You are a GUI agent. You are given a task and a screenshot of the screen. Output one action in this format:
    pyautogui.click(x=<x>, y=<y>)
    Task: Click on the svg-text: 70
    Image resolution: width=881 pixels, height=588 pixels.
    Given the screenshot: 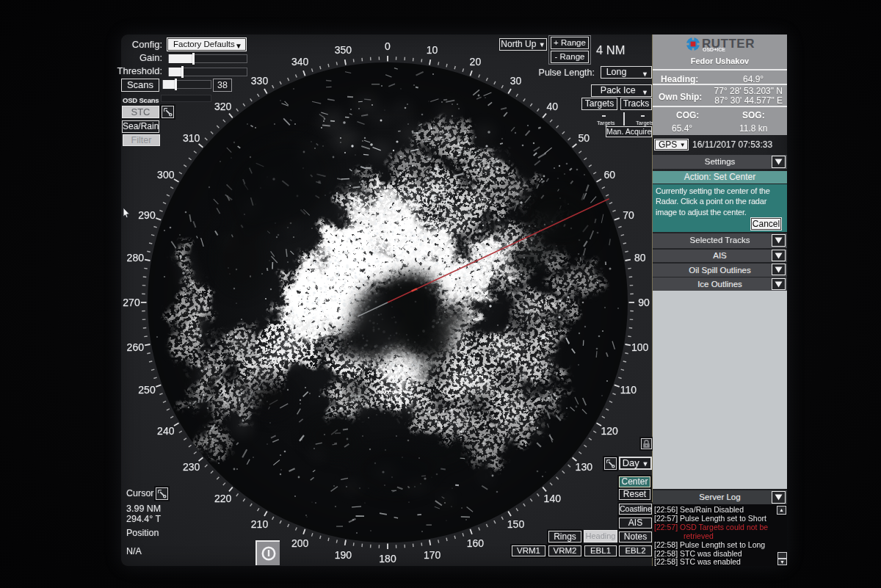 What is the action you would take?
    pyautogui.click(x=628, y=214)
    